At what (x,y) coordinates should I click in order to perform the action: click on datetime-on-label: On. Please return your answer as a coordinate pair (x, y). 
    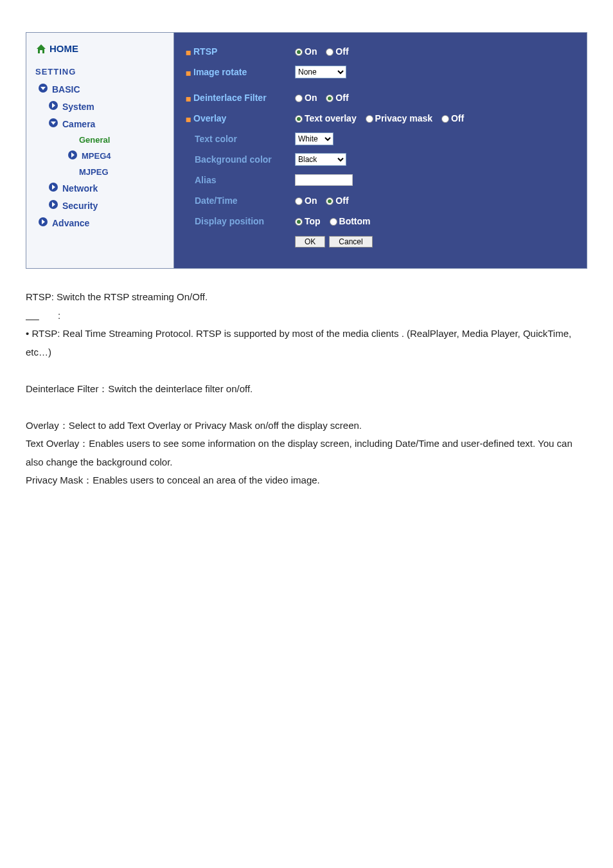
    Looking at the image, I should click on (311, 201).